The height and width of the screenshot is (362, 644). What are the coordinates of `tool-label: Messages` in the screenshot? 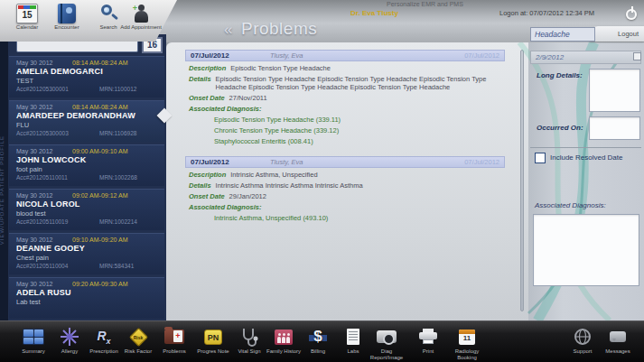 It's located at (618, 352).